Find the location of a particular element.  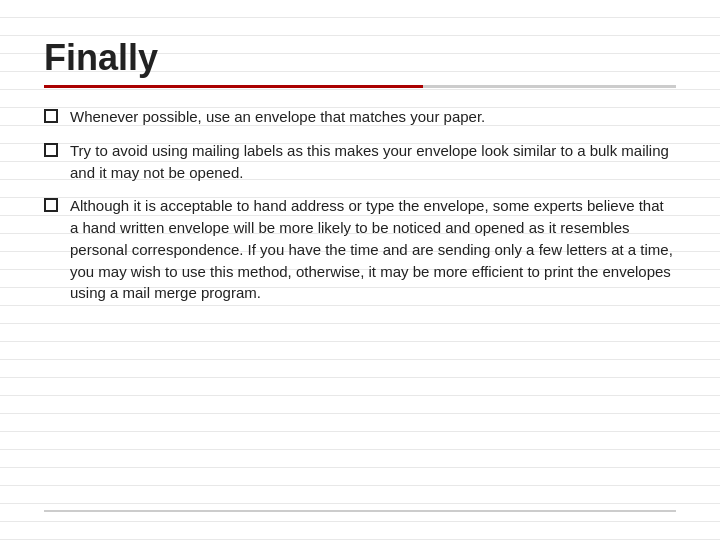

bullet-text-1: Whenever possible, use an envelope that … is located at coordinates (373, 117).